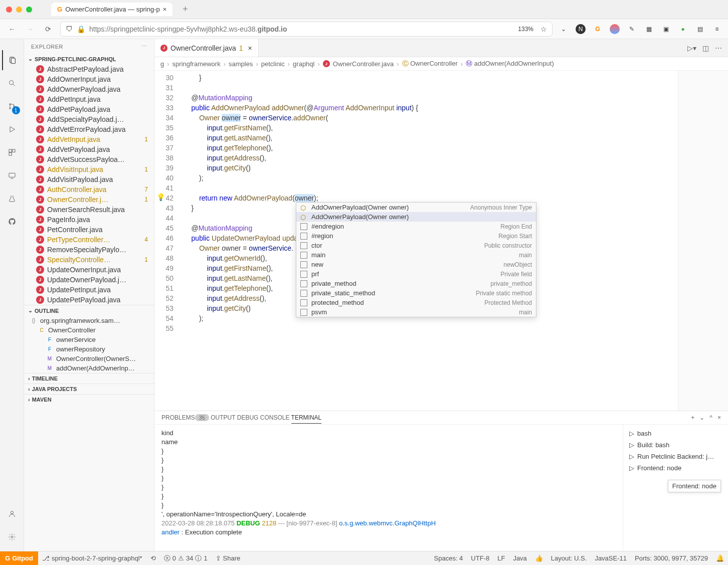  Describe the element at coordinates (430, 64) in the screenshot. I see `breadcrumb-item: Ⓒ OwnerController` at that location.